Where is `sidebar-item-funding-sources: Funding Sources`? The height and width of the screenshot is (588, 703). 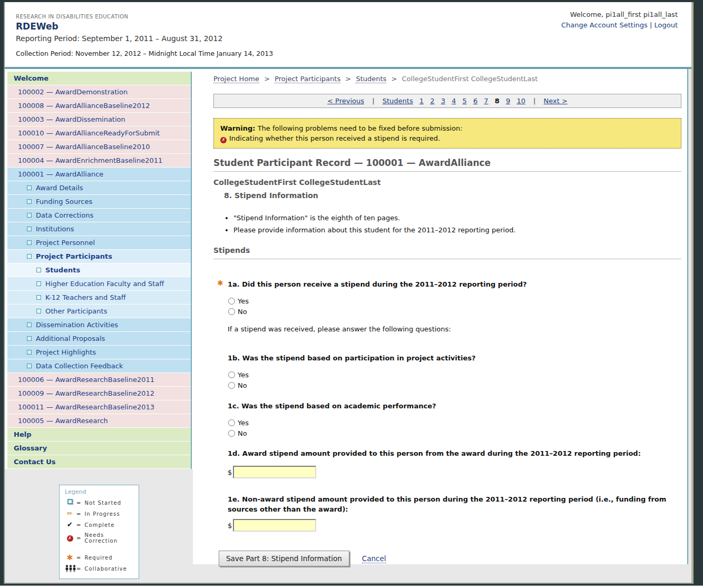
sidebar-item-funding-sources: Funding Sources is located at coordinates (99, 202).